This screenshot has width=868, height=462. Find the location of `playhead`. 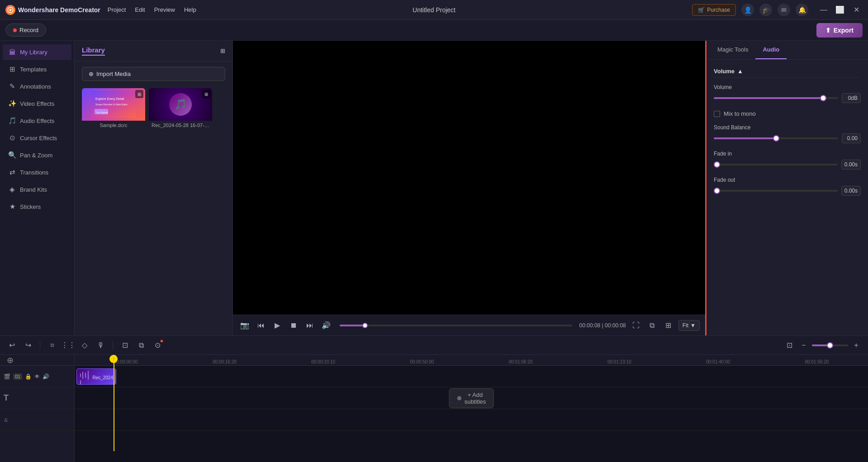

playhead is located at coordinates (114, 403).